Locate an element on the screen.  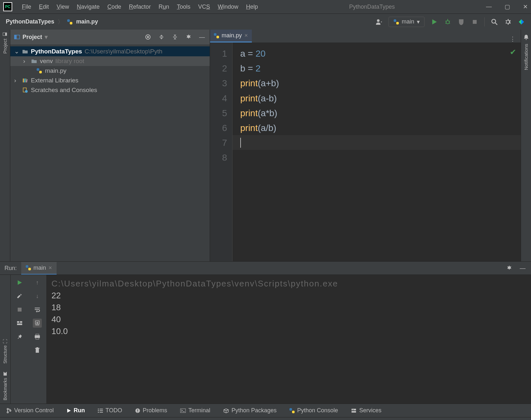
editor-tab-main: main.py × is located at coordinates (231, 36).